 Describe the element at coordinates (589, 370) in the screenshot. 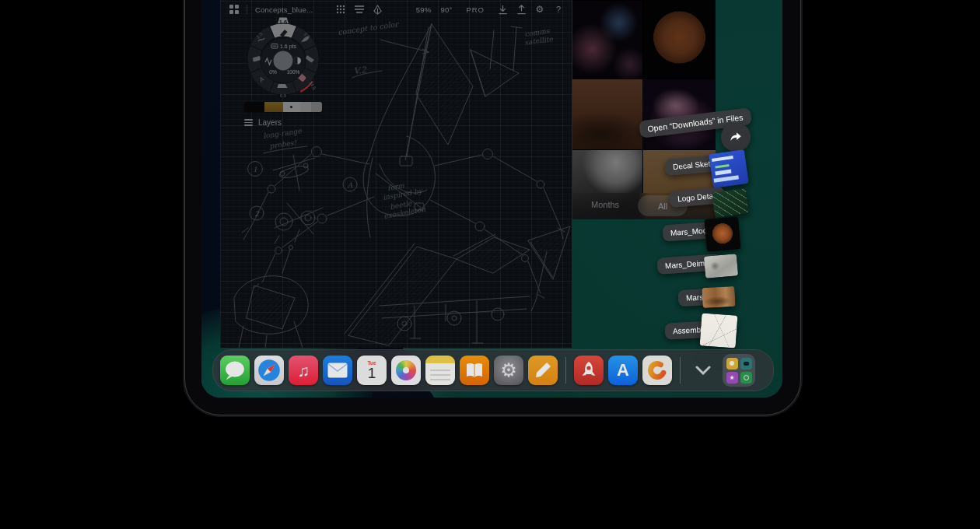

I see `rocket-app-icon` at that location.